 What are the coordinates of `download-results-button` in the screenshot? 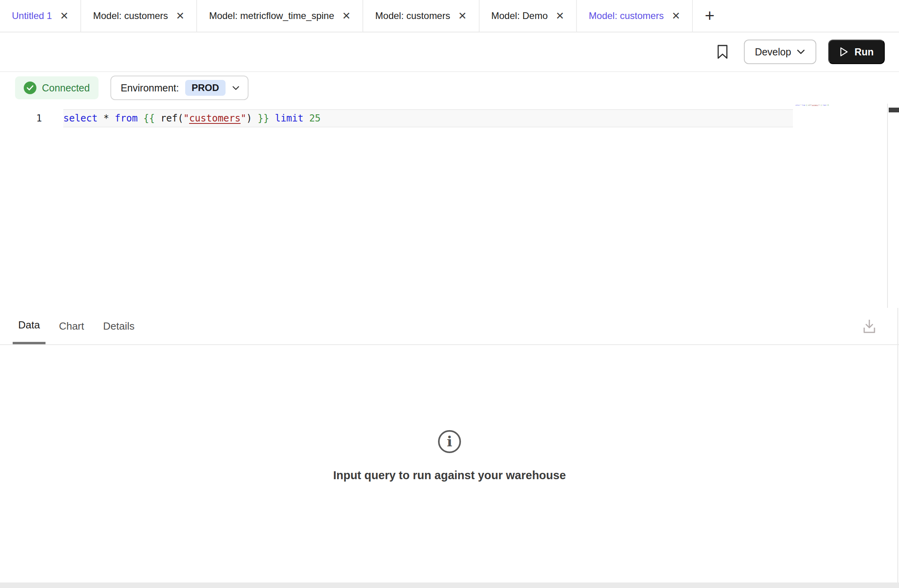 It's located at (869, 326).